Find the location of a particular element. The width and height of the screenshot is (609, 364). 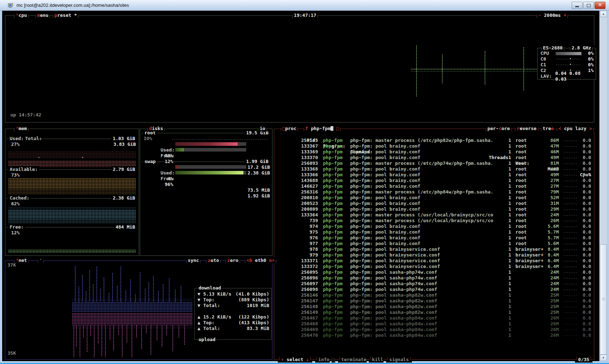

sort-selector: ┐< cpu lazy >┌ is located at coordinates (575, 129).